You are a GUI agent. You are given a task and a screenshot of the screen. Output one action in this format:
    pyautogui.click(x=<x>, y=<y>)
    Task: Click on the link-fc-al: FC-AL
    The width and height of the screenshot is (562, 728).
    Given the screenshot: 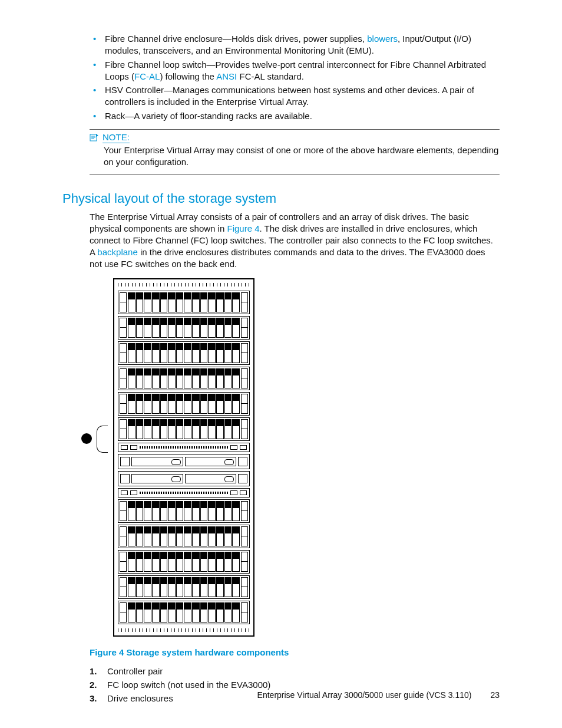 What is the action you would take?
    pyautogui.click(x=147, y=77)
    